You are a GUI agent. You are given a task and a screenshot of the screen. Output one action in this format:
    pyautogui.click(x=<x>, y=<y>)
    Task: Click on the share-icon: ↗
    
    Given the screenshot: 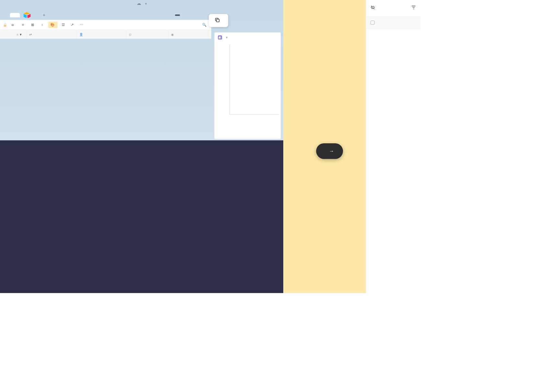 What is the action you would take?
    pyautogui.click(x=72, y=25)
    